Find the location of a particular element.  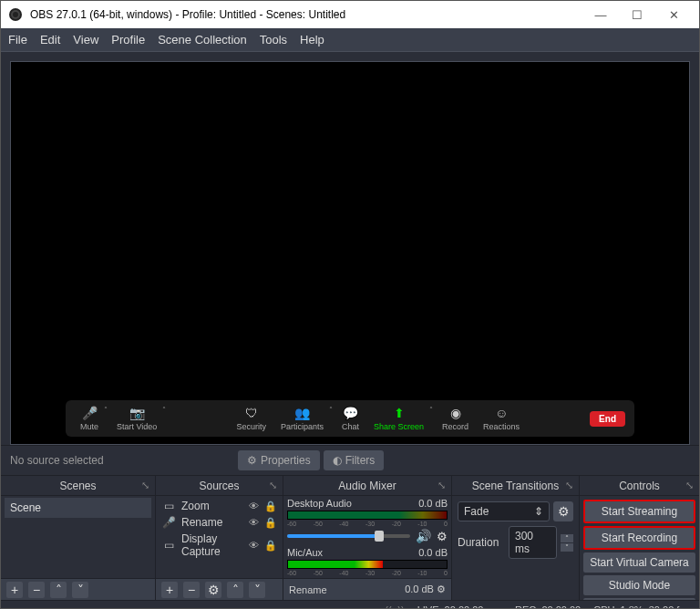

menu-help: Help is located at coordinates (312, 40).